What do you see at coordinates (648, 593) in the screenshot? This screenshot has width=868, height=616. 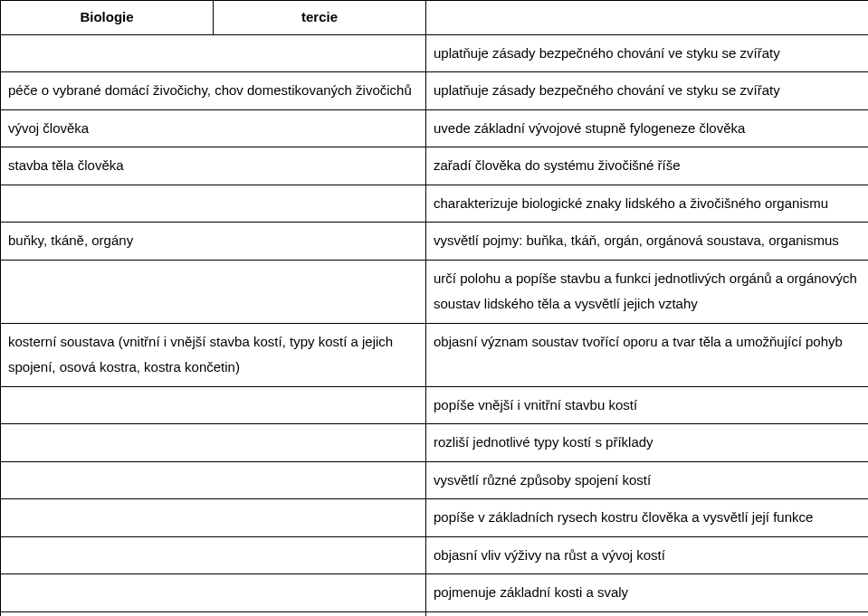 I see `outcome-cell: pojmenuje základní kosti a svaly` at bounding box center [648, 593].